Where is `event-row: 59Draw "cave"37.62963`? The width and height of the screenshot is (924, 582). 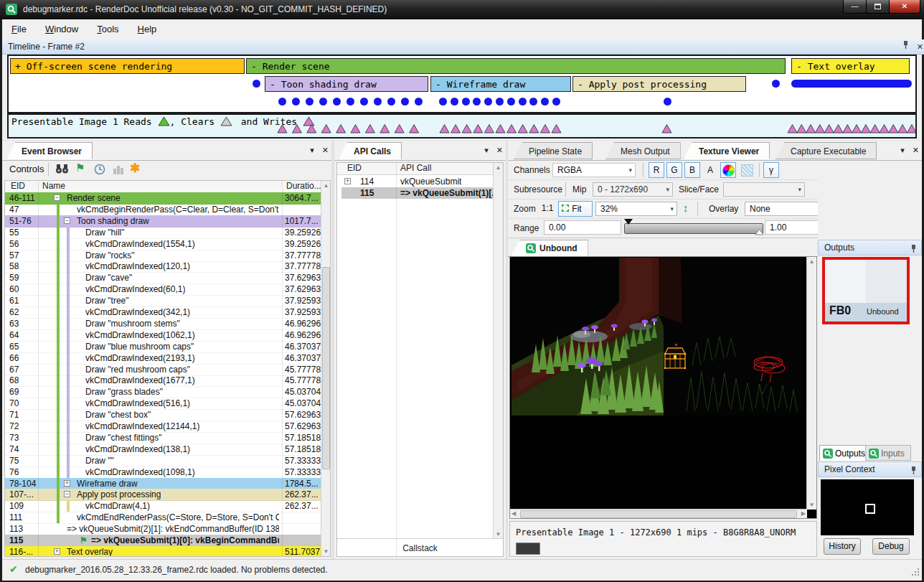 event-row: 59Draw "cave"37.62963 is located at coordinates (164, 278).